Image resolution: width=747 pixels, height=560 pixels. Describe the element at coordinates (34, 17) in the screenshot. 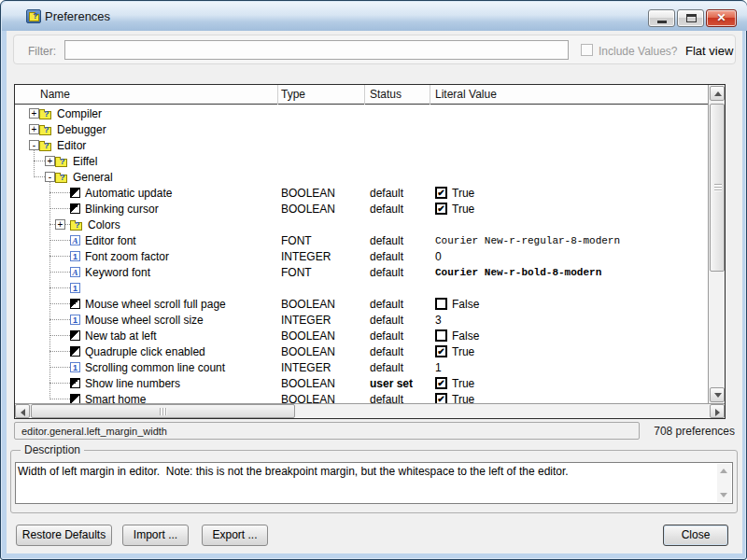

I see `preferences-app-icon: ?` at that location.